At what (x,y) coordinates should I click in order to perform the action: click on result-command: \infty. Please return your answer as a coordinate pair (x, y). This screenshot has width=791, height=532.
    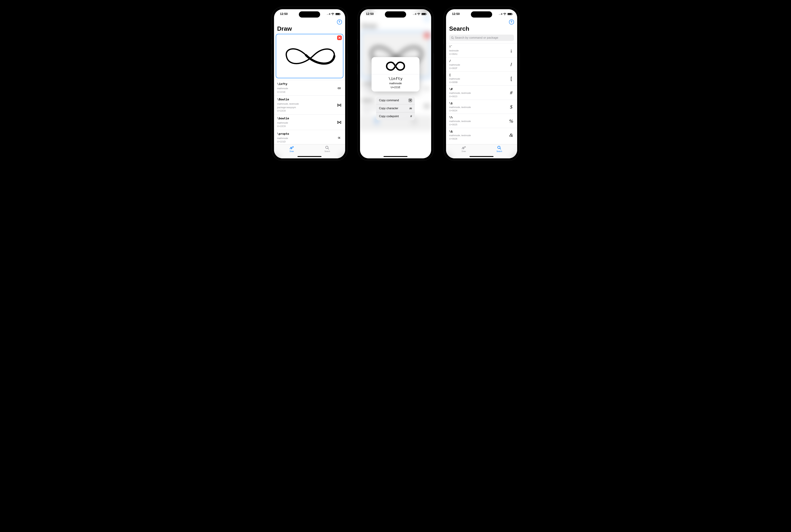
    Looking at the image, I should click on (283, 84).